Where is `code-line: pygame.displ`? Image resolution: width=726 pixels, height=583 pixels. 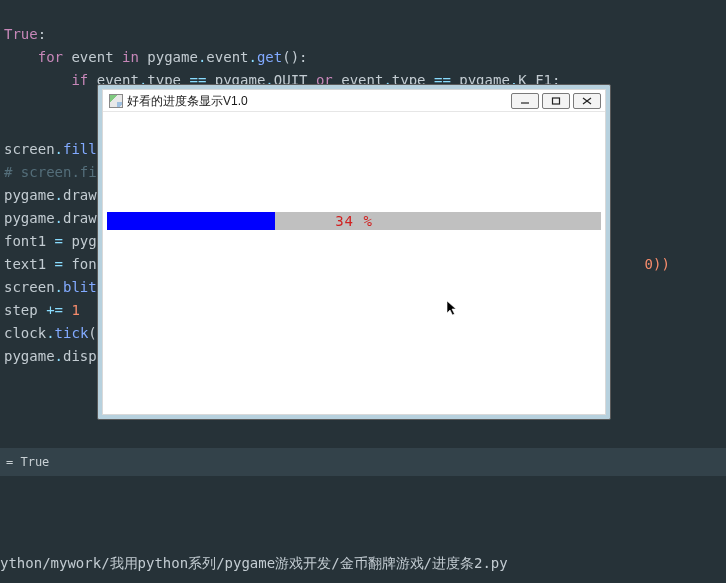 code-line: pygame.displ is located at coordinates (54, 356).